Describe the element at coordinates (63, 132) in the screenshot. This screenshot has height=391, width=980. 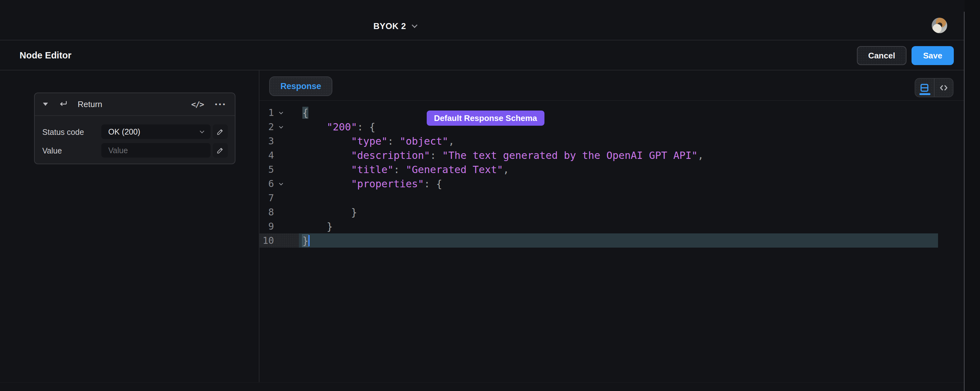
I see `status-code-label: Status code` at that location.